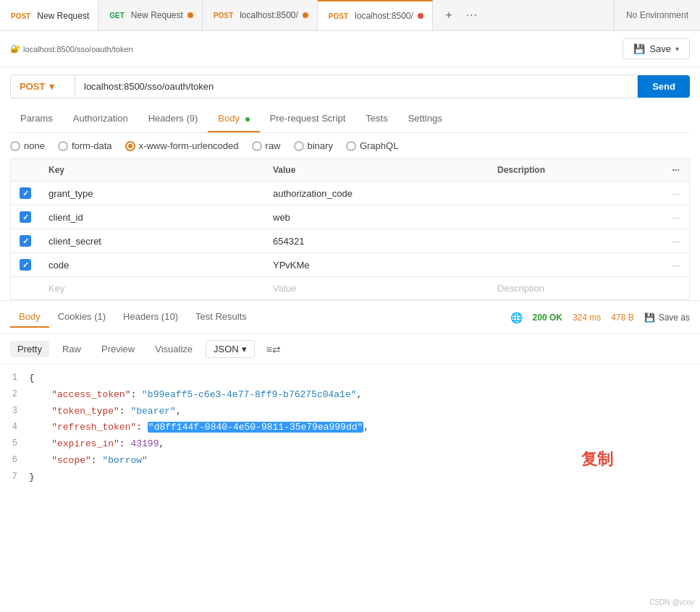 The image size is (700, 612). I want to click on url-input, so click(356, 87).